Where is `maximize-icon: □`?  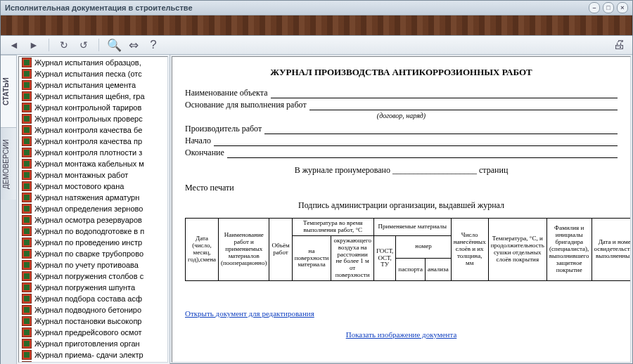
maximize-icon: □ is located at coordinates (608, 8).